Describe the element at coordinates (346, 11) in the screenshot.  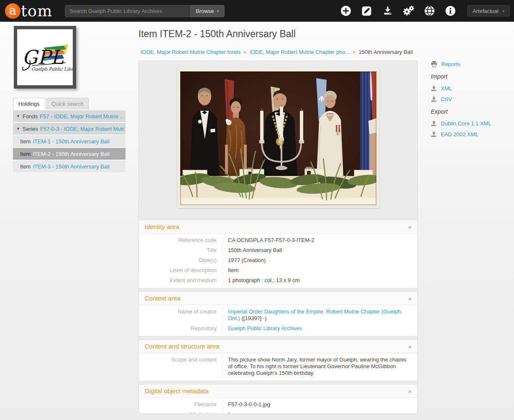
I see `add-icon` at that location.